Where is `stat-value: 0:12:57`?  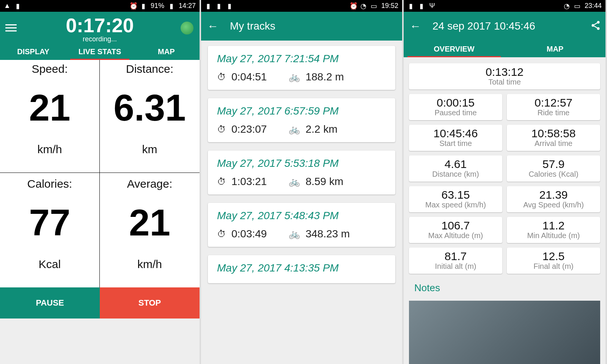
stat-value: 0:12:57 is located at coordinates (554, 103).